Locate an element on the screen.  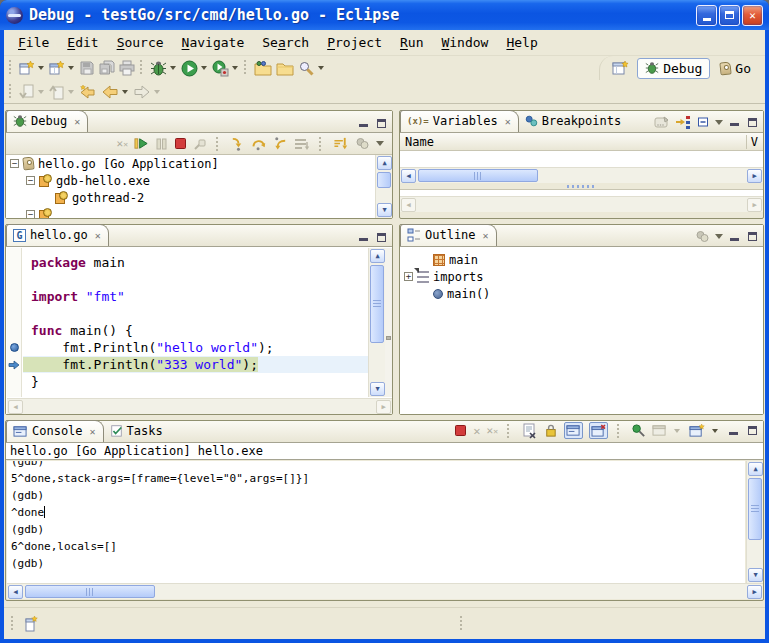
remove-launch-button: ✕ is located at coordinates (476, 431).